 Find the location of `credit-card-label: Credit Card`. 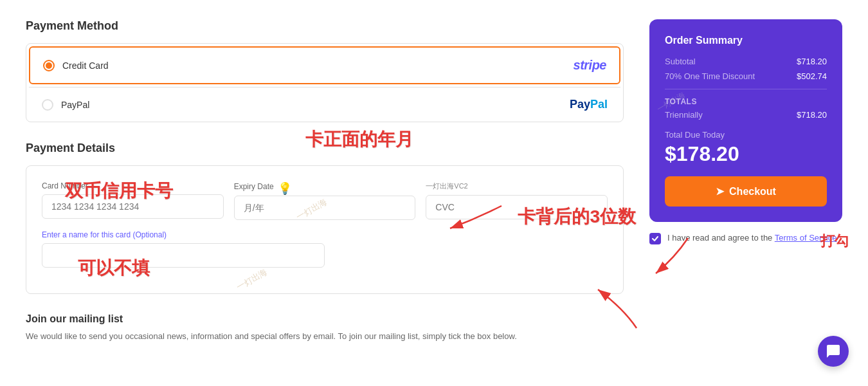

credit-card-label: Credit Card is located at coordinates (86, 66).